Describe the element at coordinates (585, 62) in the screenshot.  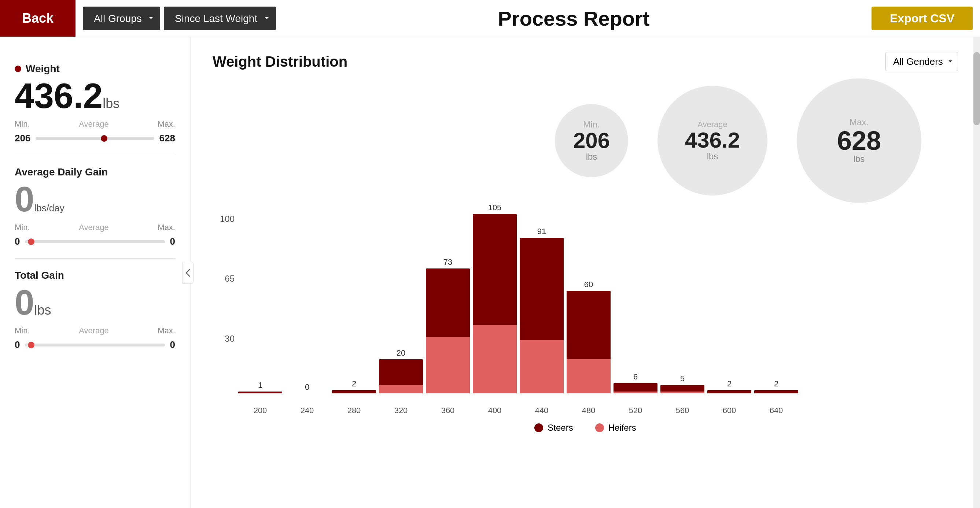
I see `chart-header: Weight Distribution All Genders Steers H…` at that location.